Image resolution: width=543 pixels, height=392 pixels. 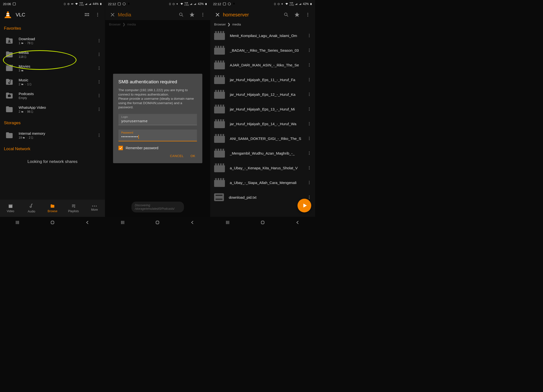 I want to click on favorite-movies: Movies 3, so click(x=52, y=68).